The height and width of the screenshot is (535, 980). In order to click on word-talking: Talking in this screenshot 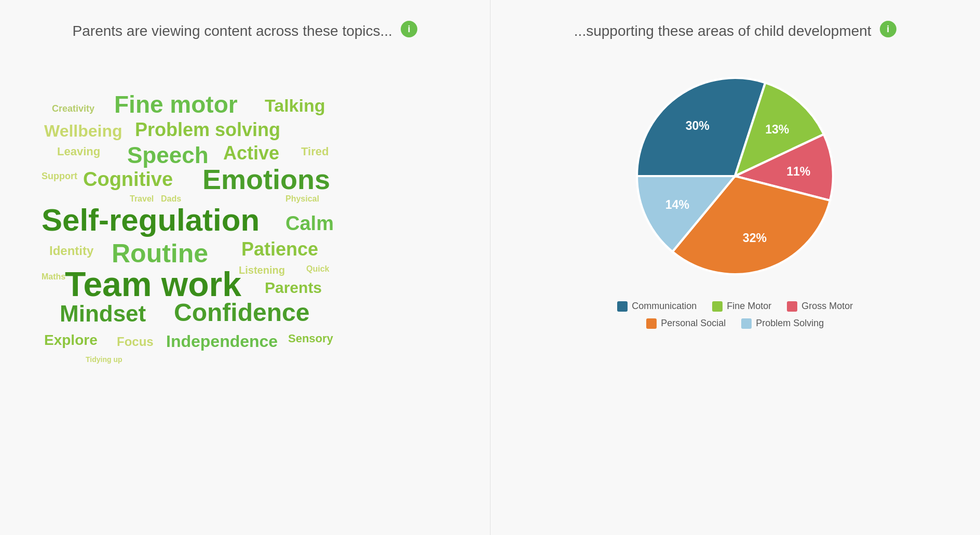, I will do `click(295, 106)`.